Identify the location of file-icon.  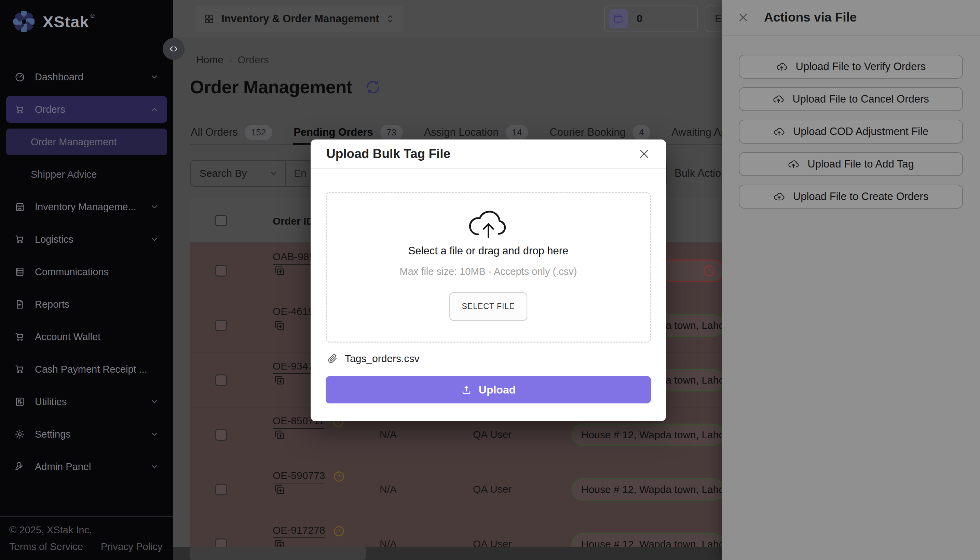
(20, 304).